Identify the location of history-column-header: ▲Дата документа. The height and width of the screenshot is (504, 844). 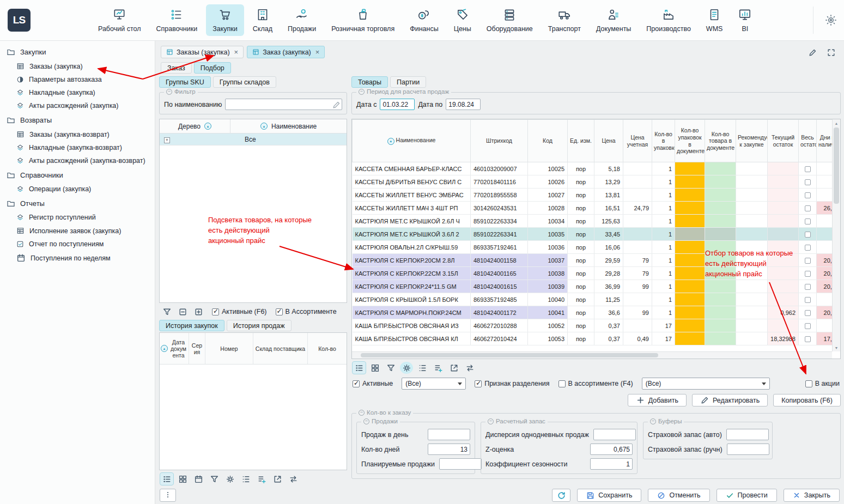
(174, 349).